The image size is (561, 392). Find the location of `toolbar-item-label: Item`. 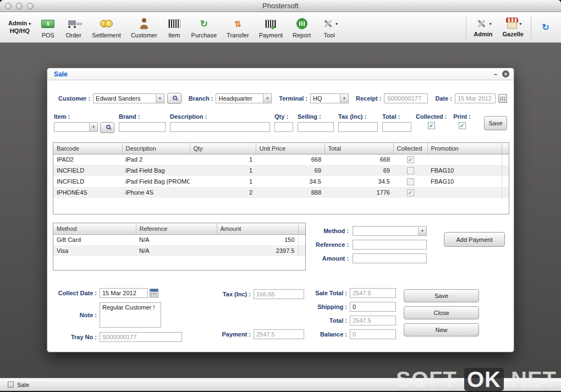

toolbar-item-label: Item is located at coordinates (174, 35).